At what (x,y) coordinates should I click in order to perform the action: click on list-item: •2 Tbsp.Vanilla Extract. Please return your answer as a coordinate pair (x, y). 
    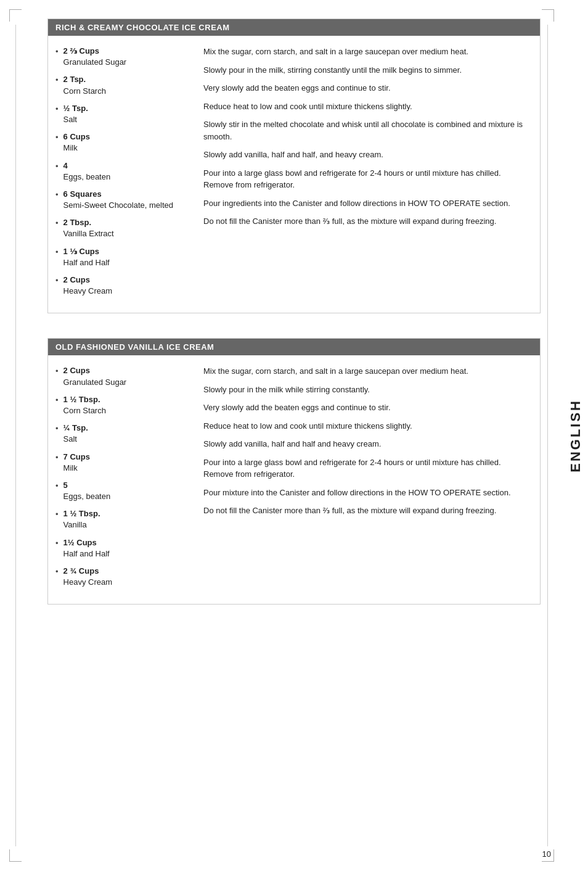
    Looking at the image, I should click on (123, 228).